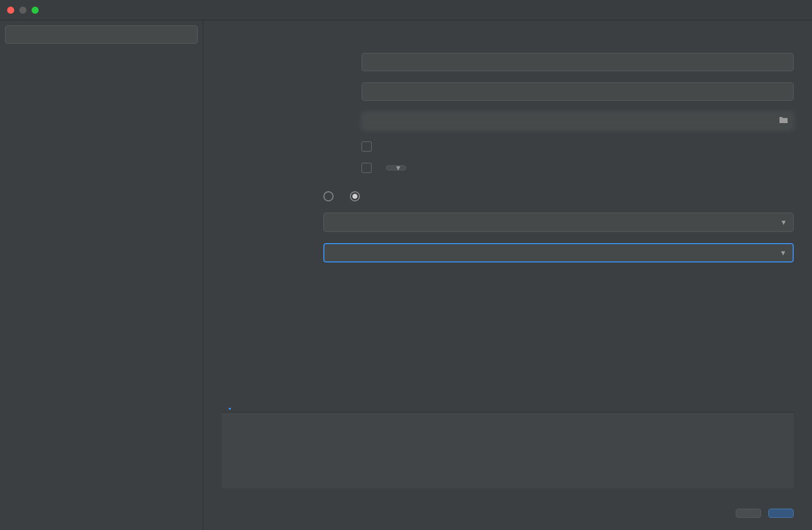  What do you see at coordinates (578, 62) in the screenshot?
I see `solution-name-input` at bounding box center [578, 62].